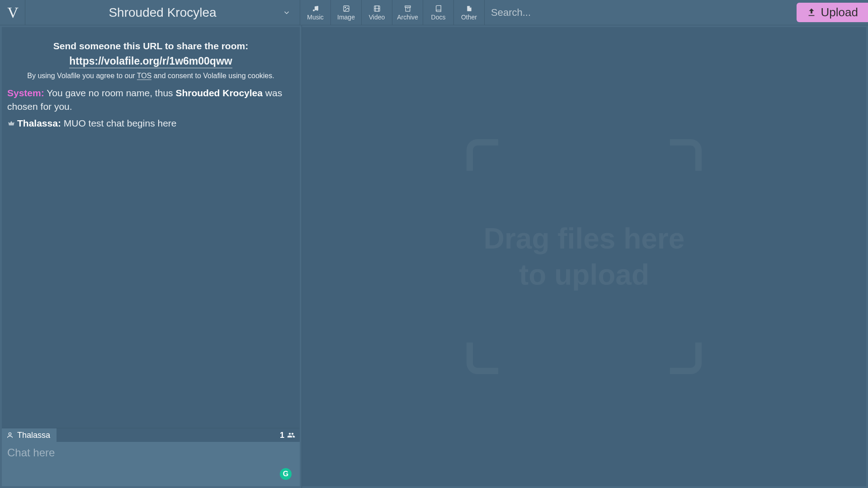  What do you see at coordinates (151, 76) in the screenshot?
I see `tos-line: By using Volafile you agree to our TOS a…` at bounding box center [151, 76].